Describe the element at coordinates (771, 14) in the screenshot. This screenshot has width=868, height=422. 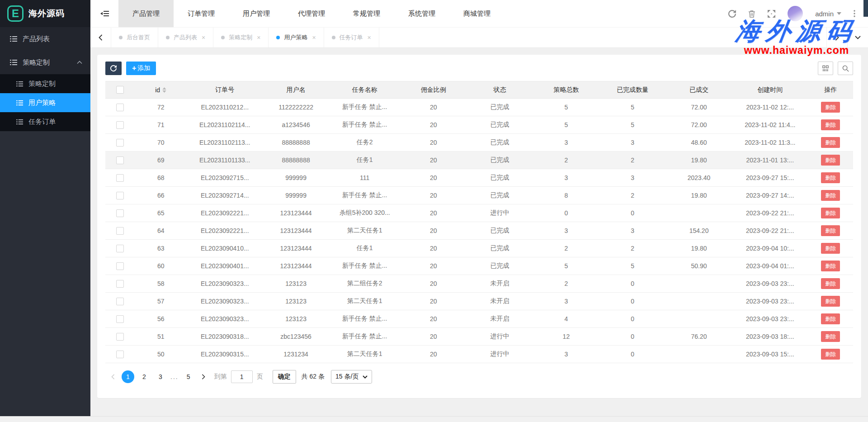
I see `fullscreen-icon` at that location.